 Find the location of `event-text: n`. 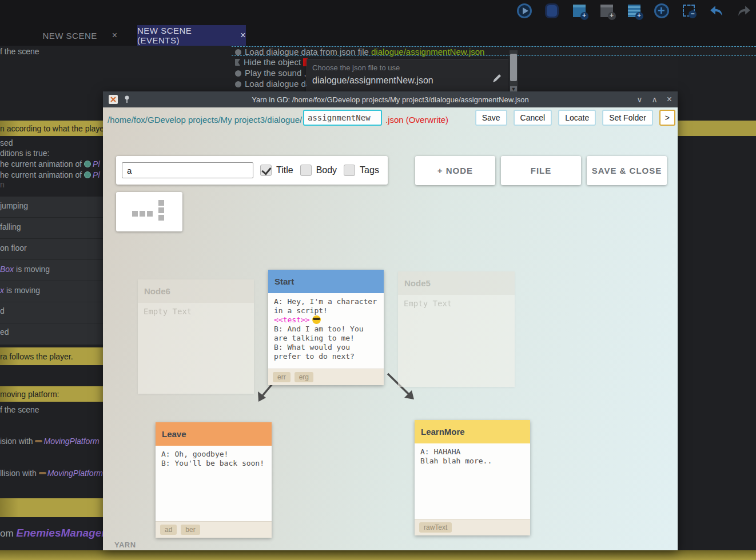

event-text: n is located at coordinates (51, 185).